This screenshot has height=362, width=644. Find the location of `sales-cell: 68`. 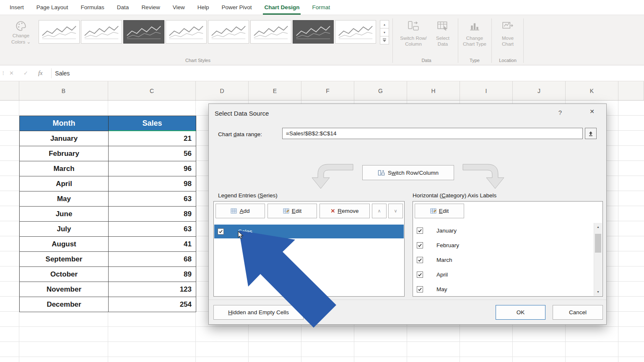

sales-cell: 68 is located at coordinates (153, 259).